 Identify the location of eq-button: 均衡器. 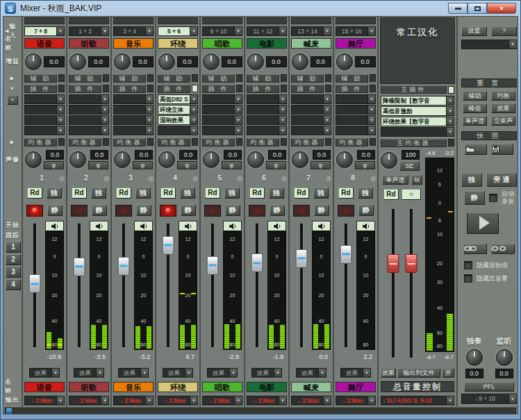
(129, 142).